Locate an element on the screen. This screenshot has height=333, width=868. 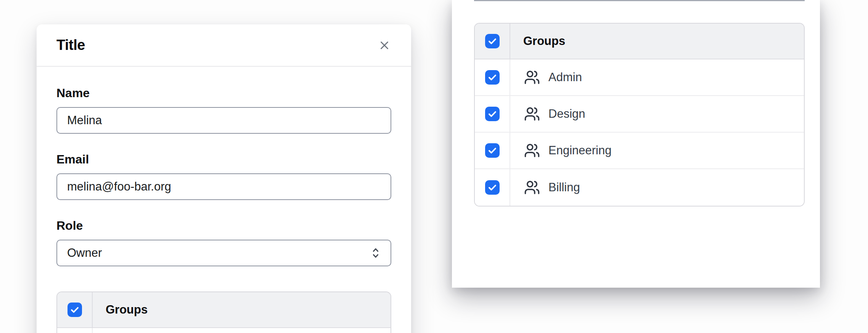
row-content: Engineering is located at coordinates (561, 150).